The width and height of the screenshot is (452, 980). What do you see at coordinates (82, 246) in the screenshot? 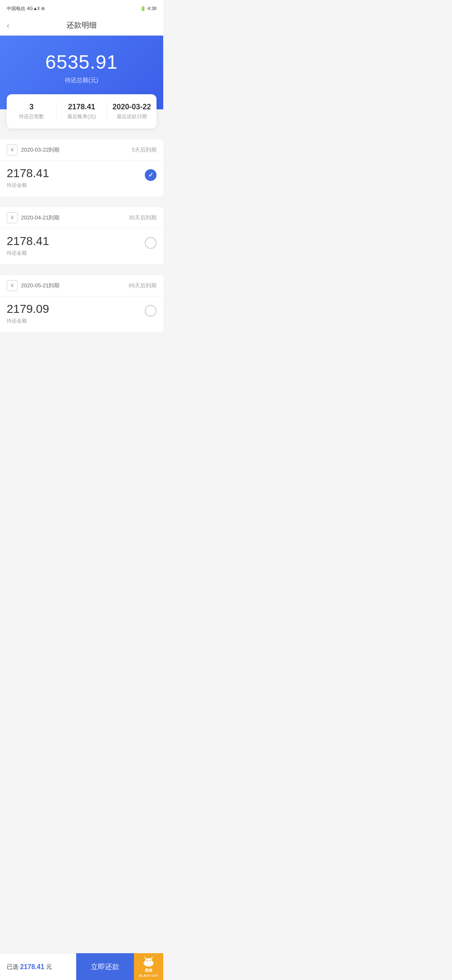
I see `payment-body-2: 2178.41 待还金额` at bounding box center [82, 246].